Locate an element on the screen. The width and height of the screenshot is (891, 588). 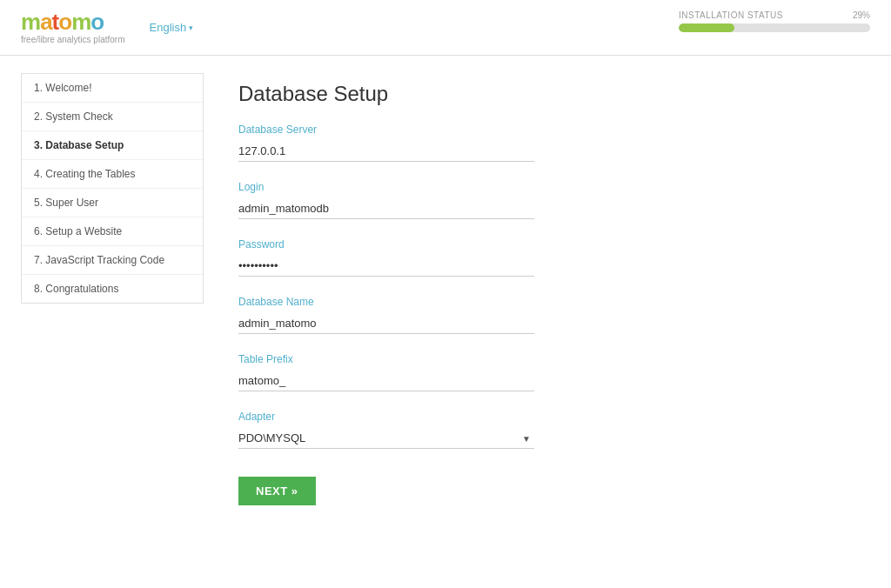
adapter-group: Adapter PDO\MYSQLPDO\PGSQL ▼ is located at coordinates (386, 430).